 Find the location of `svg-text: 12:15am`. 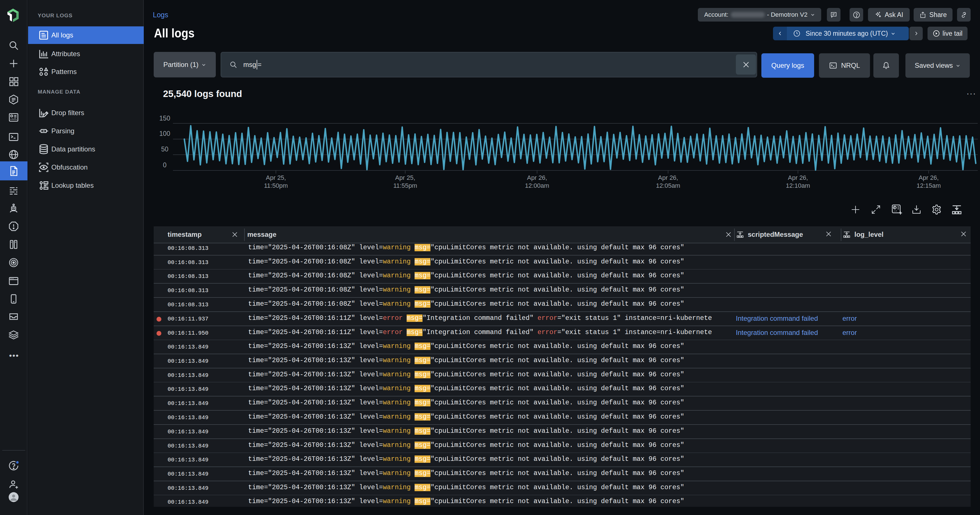

svg-text: 12:15am is located at coordinates (929, 186).